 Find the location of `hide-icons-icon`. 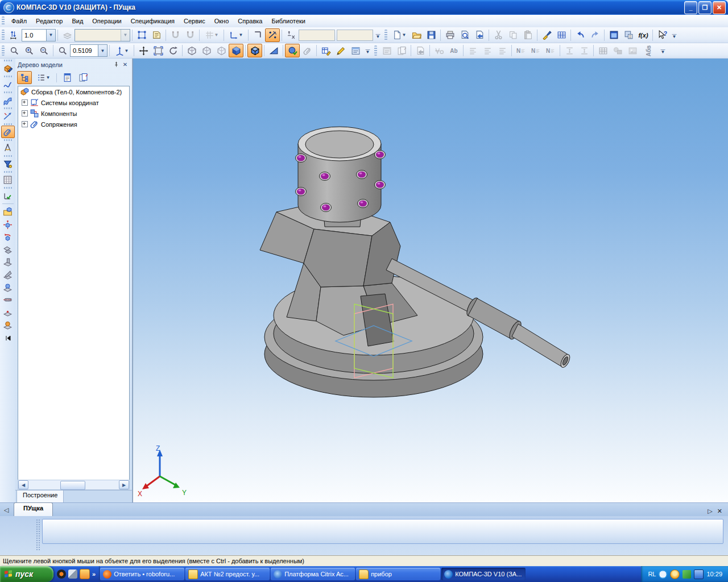

hide-icons-icon is located at coordinates (663, 574).